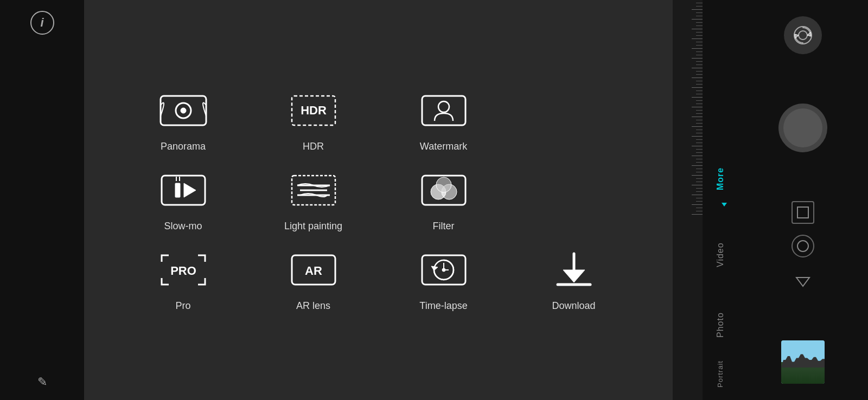  I want to click on panorama-icon, so click(183, 111).